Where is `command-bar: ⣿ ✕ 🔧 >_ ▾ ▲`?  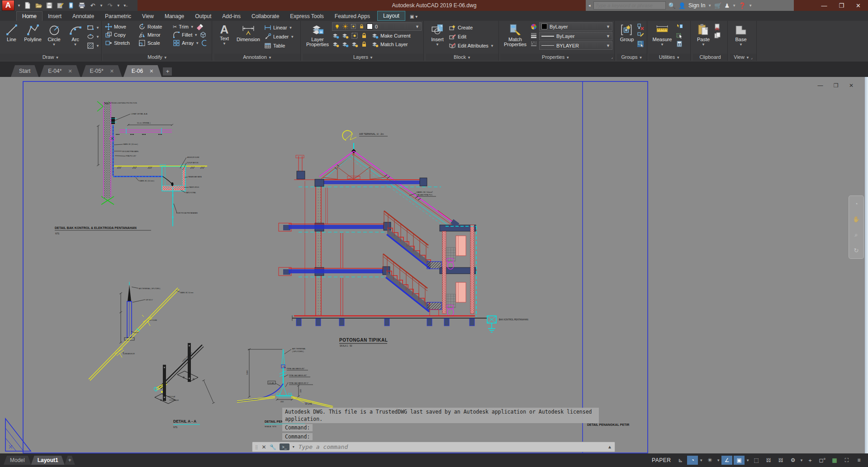 command-bar: ⣿ ✕ 🔧 >_ ▾ ▲ is located at coordinates (433, 447).